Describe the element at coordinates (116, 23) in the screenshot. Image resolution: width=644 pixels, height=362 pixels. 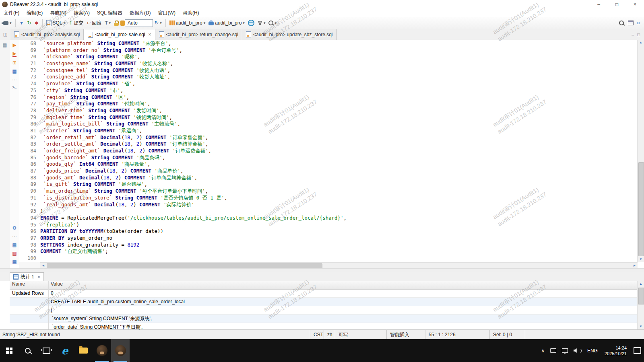
I see `lock-button` at that location.